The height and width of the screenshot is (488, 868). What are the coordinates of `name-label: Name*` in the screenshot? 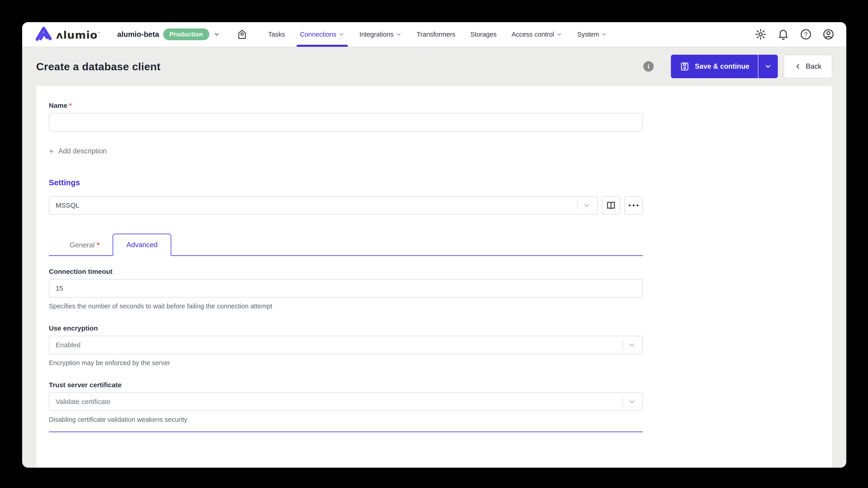 It's located at (346, 106).